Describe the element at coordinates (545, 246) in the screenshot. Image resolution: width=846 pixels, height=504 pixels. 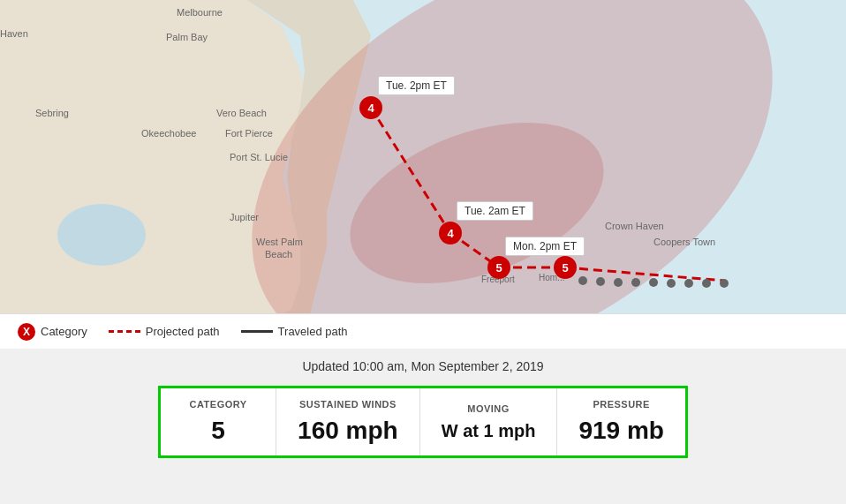
I see `tooltip-mon-2pm: Mon. 2pm ET` at that location.